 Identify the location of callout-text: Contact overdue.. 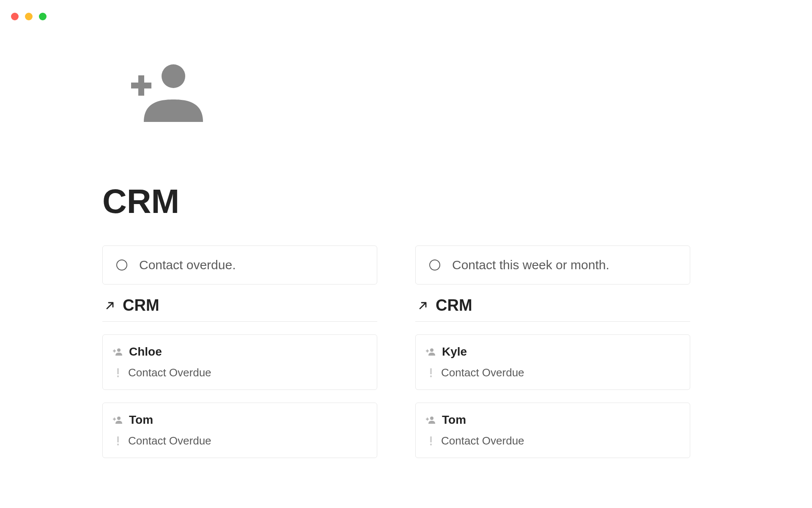
(187, 265).